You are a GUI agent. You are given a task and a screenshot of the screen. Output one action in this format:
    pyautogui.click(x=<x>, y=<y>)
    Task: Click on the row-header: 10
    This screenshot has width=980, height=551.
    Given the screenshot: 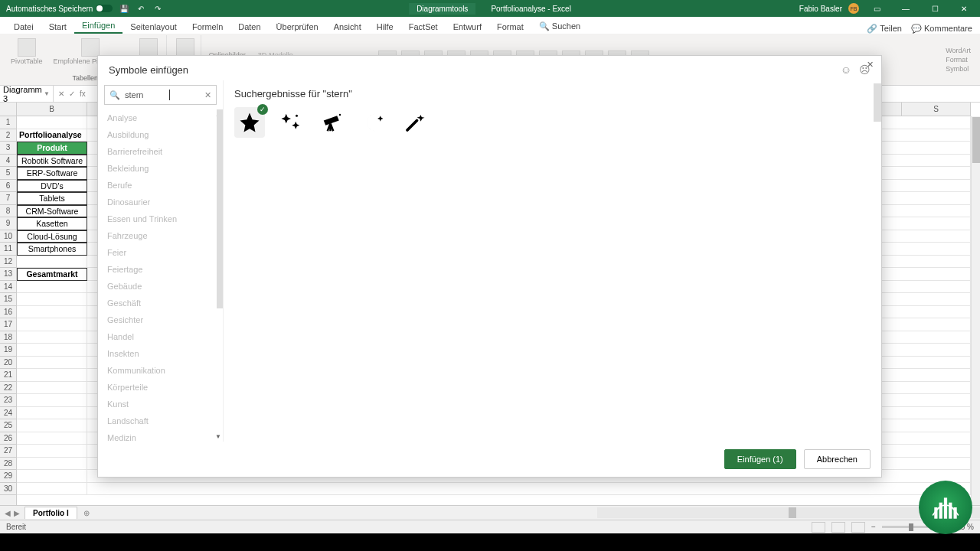 What is the action you would take?
    pyautogui.click(x=8, y=237)
    